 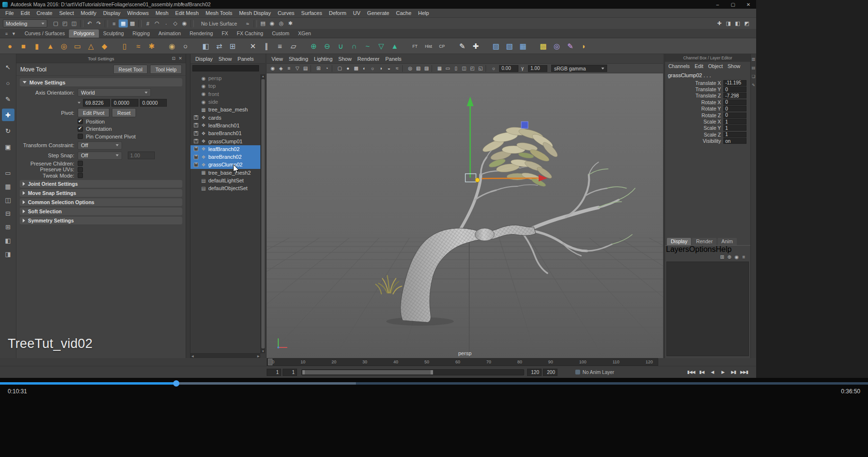 I want to click on select-tool-icon: ↖, so click(x=8, y=67).